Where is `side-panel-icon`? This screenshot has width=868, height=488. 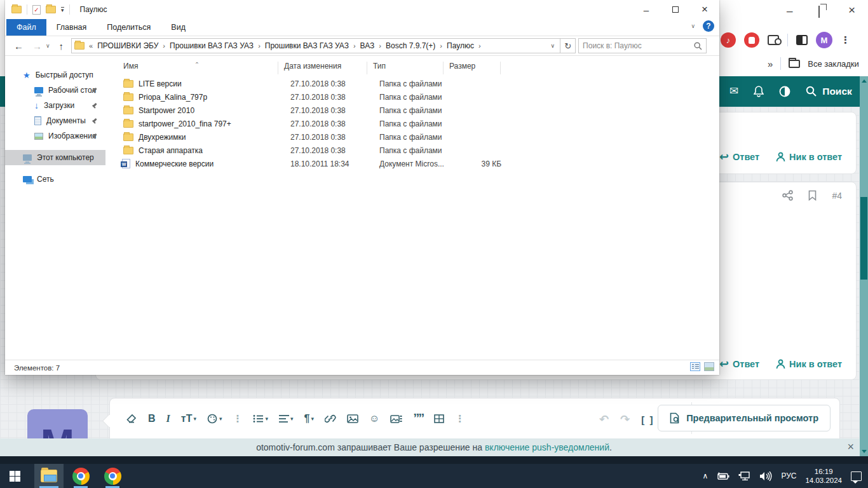
side-panel-icon is located at coordinates (802, 40).